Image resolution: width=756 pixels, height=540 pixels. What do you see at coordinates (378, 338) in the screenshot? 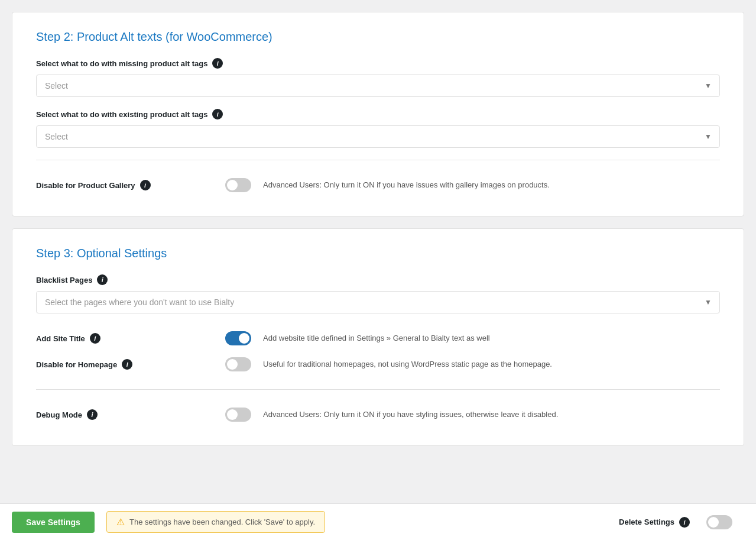
I see `add-site-title-row: Add Site Title i Add website title defin…` at bounding box center [378, 338].